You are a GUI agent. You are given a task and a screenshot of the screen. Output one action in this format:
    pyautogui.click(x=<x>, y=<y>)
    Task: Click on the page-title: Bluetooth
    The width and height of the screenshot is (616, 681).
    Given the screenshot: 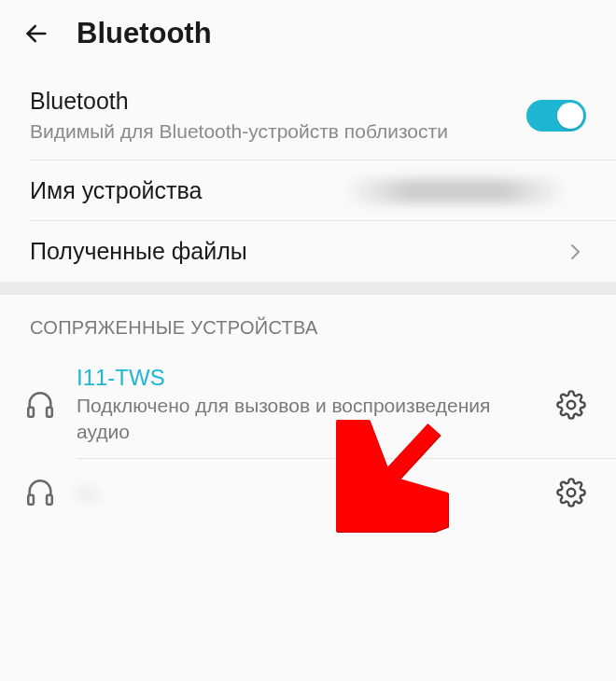 What is the action you would take?
    pyautogui.click(x=144, y=34)
    